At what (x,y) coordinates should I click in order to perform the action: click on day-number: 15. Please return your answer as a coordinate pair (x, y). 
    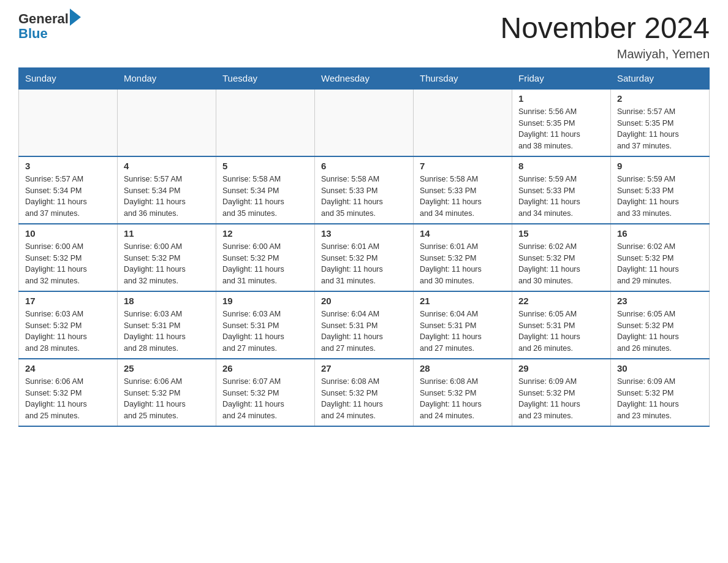
    Looking at the image, I should click on (561, 233).